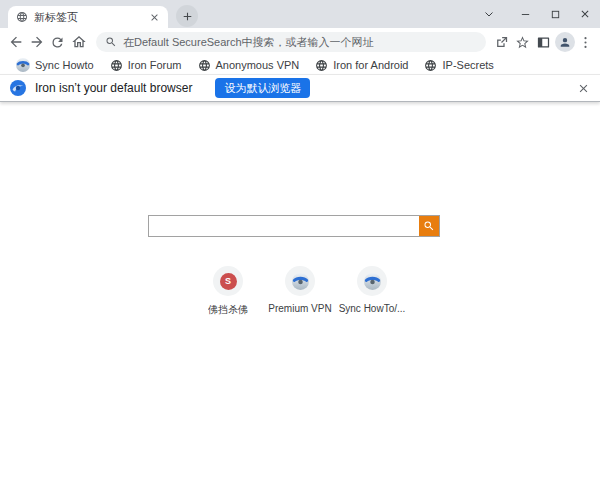 The height and width of the screenshot is (480, 600). Describe the element at coordinates (584, 88) in the screenshot. I see `infobar-close-icon` at that location.